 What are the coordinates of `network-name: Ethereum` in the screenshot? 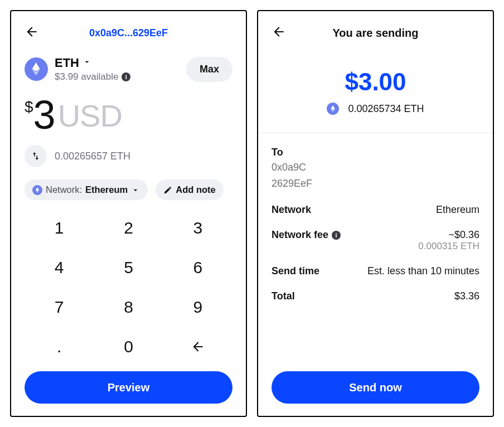 It's located at (106, 190).